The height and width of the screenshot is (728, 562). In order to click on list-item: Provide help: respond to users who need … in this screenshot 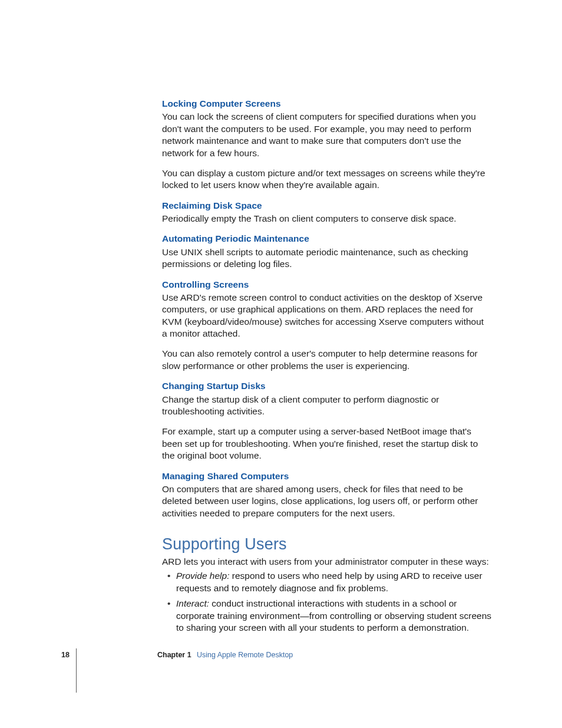, I will do `click(330, 582)`.